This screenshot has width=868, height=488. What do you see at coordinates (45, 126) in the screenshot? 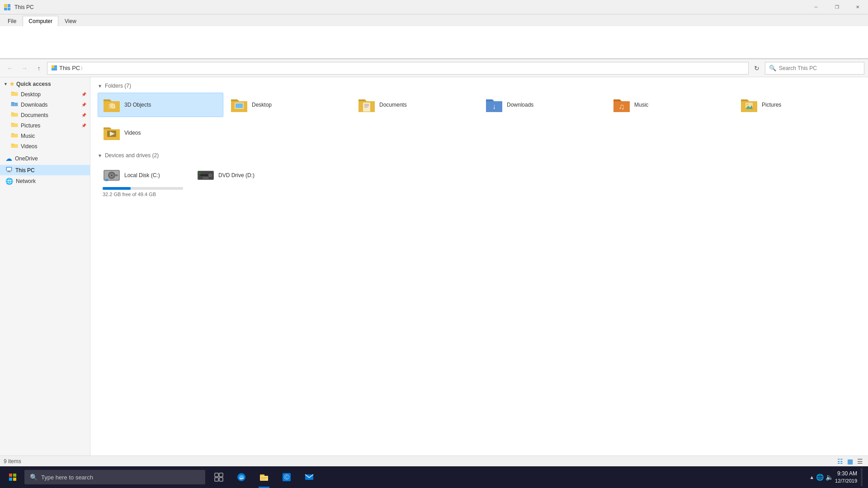
I see `sidebar-item-pictures: Pictures 📌` at bounding box center [45, 126].